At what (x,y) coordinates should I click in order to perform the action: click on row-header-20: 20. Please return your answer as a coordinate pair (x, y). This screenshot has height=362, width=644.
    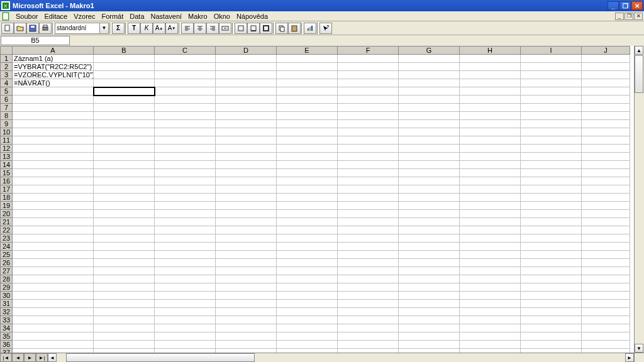
    Looking at the image, I should click on (6, 214).